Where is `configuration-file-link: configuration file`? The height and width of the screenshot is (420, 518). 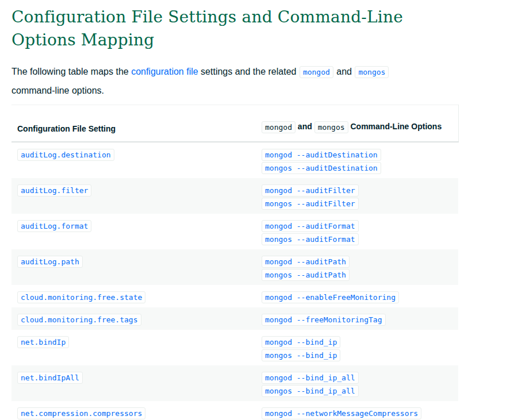 configuration-file-link: configuration file is located at coordinates (164, 71).